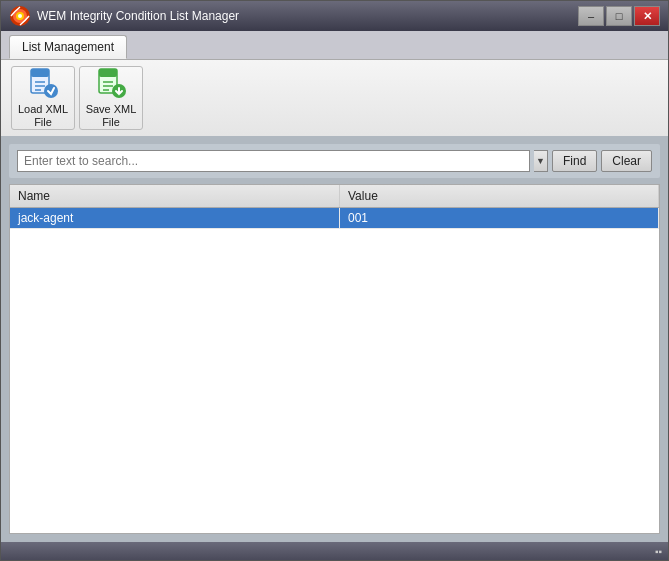  What do you see at coordinates (138, 16) in the screenshot?
I see `window-title: WEM Integrity Condition List Manager` at bounding box center [138, 16].